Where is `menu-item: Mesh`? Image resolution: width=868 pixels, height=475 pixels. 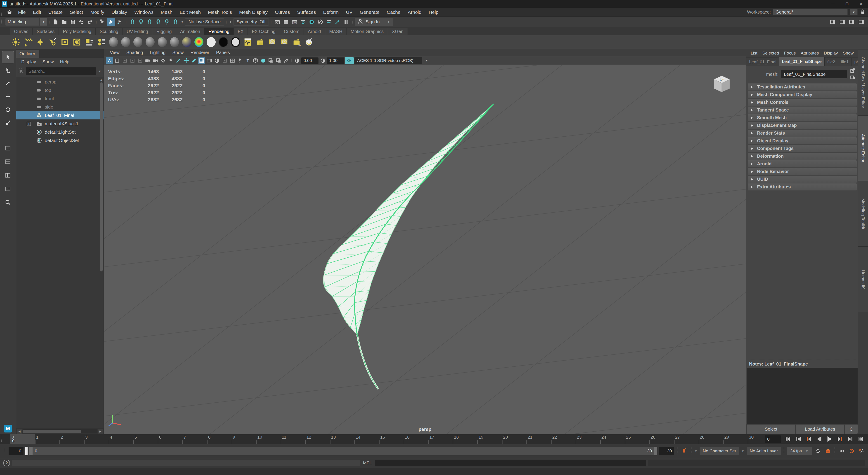 menu-item: Mesh is located at coordinates (166, 12).